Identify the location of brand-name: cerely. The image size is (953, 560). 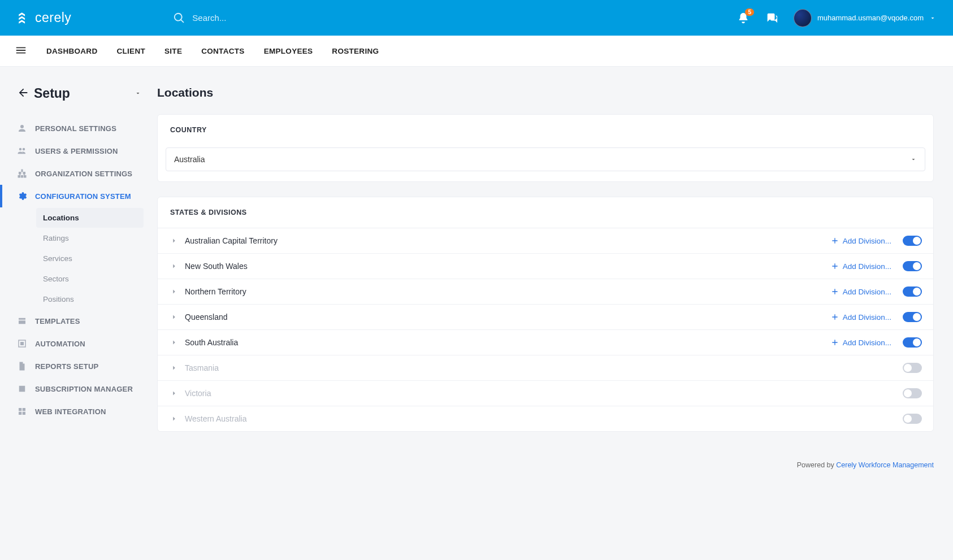
(53, 18).